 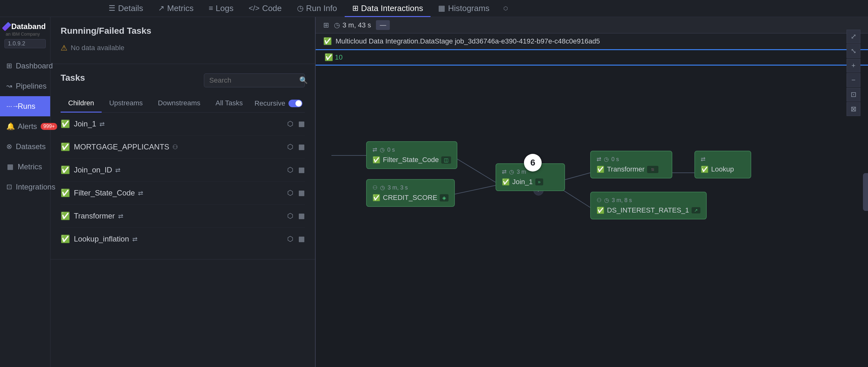 What do you see at coordinates (442, 8) in the screenshot?
I see `histograms-icon: ▦` at bounding box center [442, 8].